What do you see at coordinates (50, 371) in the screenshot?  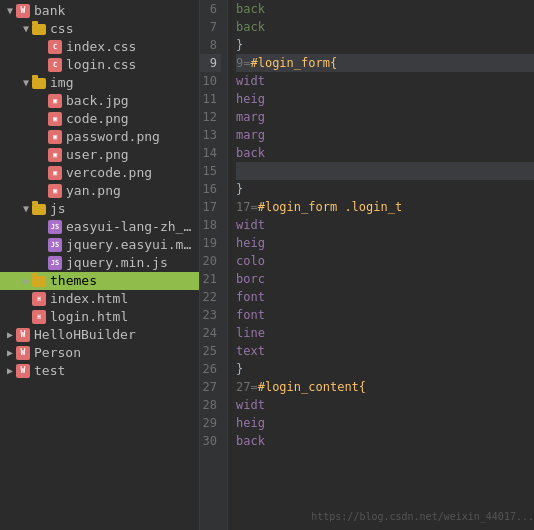 I see `tree-item-label: test` at bounding box center [50, 371].